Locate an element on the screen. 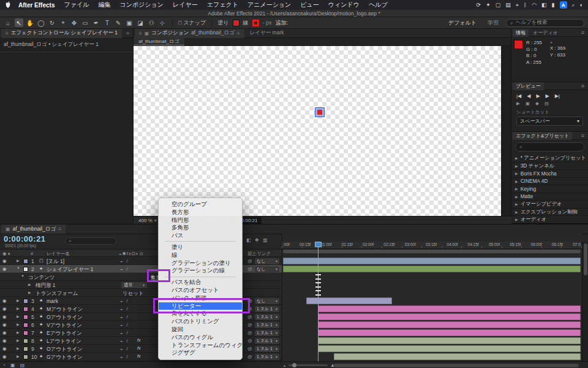 The width and height of the screenshot is (588, 368). menubar-item: エフェクト is located at coordinates (223, 5).